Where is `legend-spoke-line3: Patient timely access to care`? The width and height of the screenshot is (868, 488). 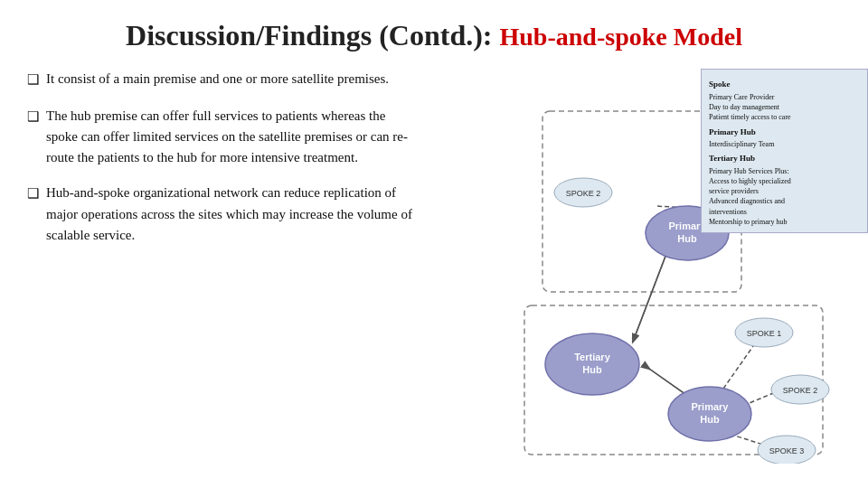
legend-spoke-line3: Patient timely access to care is located at coordinates (785, 117).